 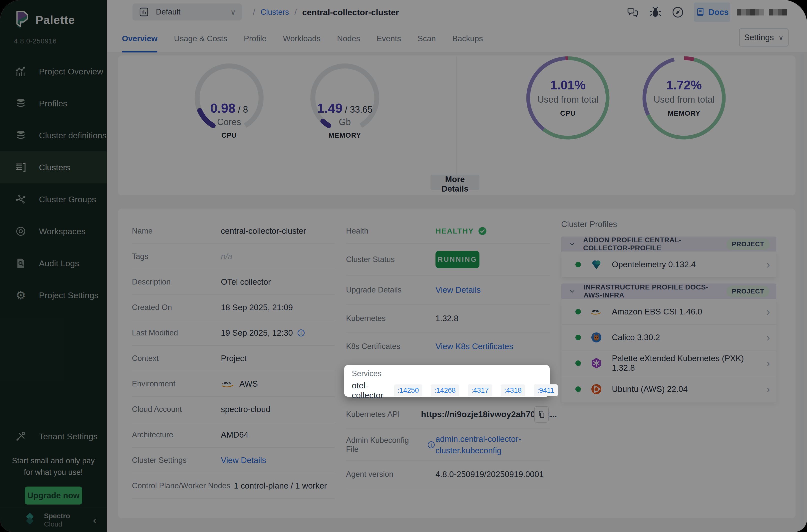 What do you see at coordinates (445, 390) in the screenshot?
I see `service-port-link: :14268` at bounding box center [445, 390].